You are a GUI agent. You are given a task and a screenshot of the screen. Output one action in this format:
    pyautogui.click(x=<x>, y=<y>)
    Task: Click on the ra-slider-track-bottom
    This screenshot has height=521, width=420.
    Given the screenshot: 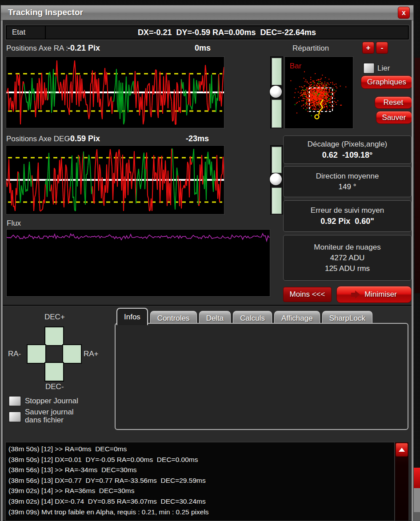 What is the action you would take?
    pyautogui.click(x=276, y=114)
    